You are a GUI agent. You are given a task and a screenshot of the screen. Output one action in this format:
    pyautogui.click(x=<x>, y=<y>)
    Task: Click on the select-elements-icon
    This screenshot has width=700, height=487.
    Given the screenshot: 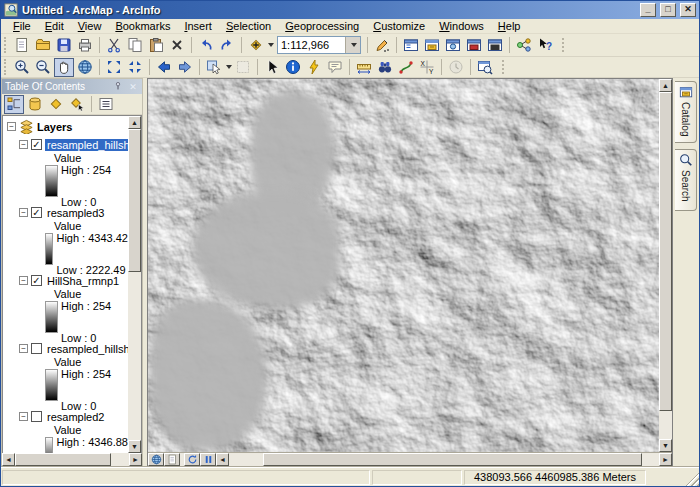 What is the action you would take?
    pyautogui.click(x=272, y=68)
    